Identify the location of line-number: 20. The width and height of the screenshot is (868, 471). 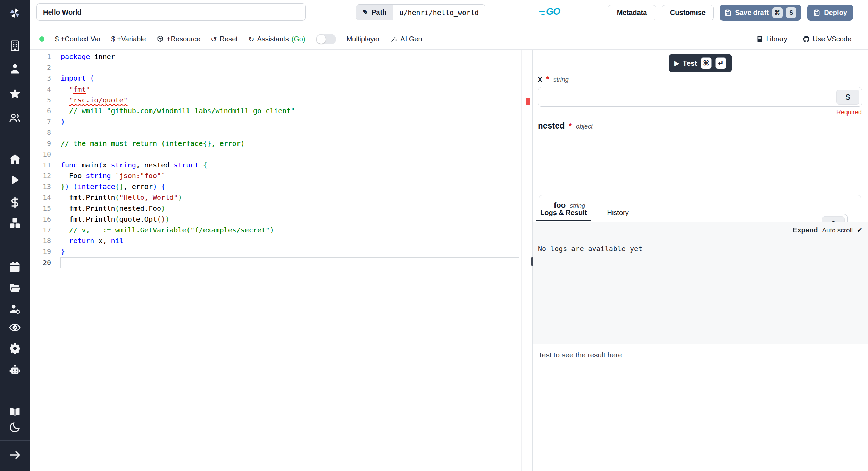
(40, 263).